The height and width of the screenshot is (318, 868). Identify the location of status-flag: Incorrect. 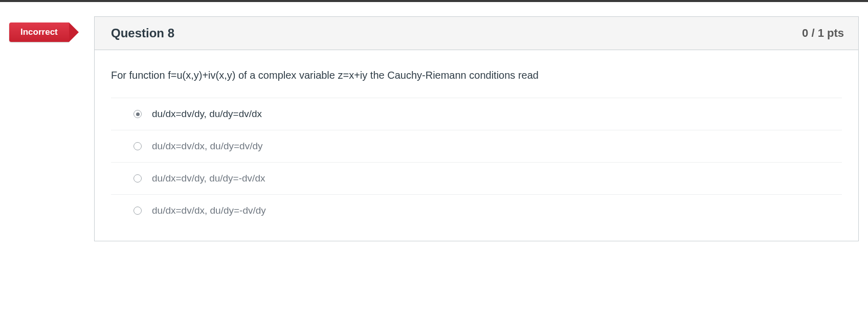
(39, 32).